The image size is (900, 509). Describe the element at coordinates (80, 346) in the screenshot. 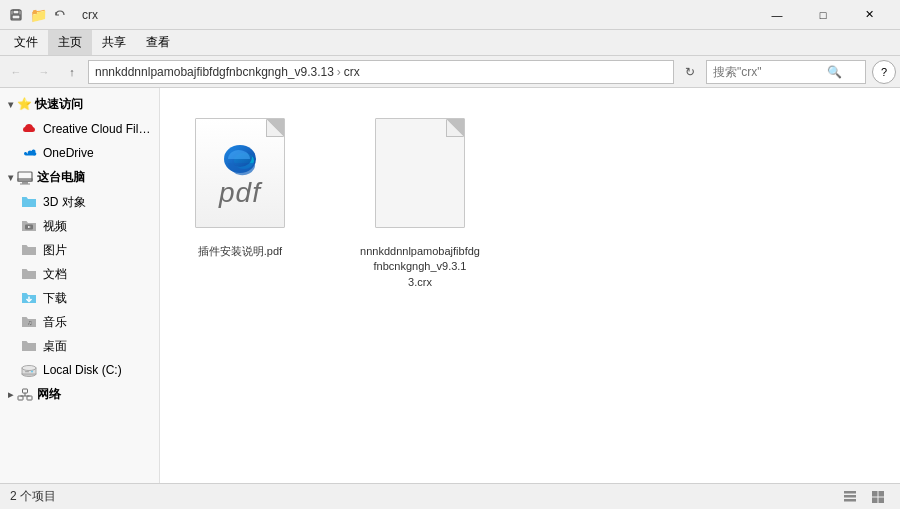

I see `sidebar-item-desktop: 桌面` at that location.